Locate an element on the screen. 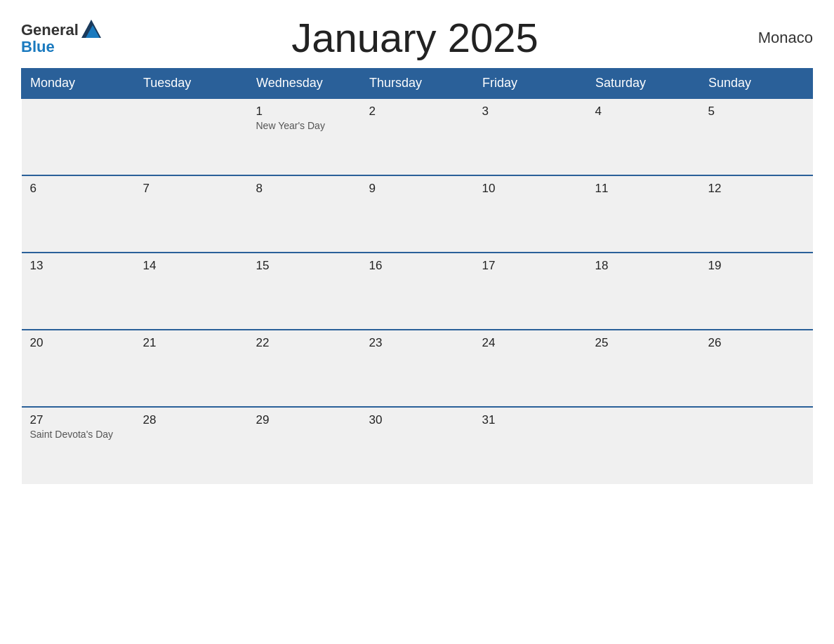 This screenshot has width=834, height=644. calendar-cell: 25 is located at coordinates (643, 368).